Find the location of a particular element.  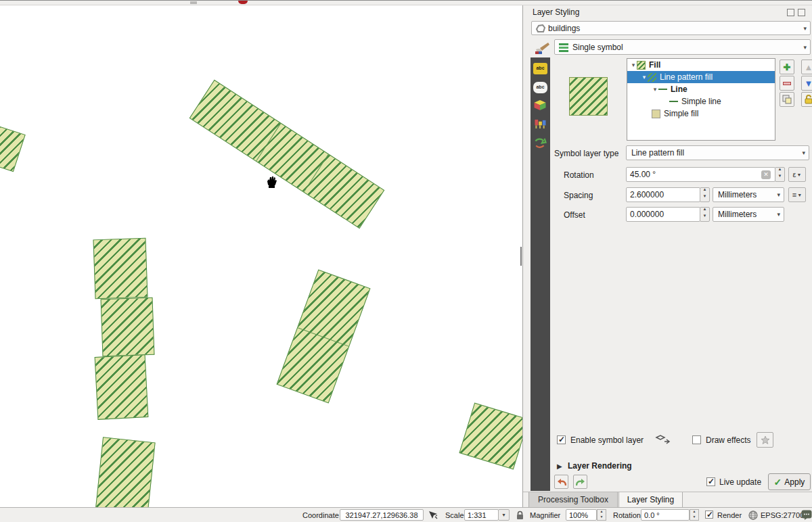

line-symbol-icon is located at coordinates (663, 89).